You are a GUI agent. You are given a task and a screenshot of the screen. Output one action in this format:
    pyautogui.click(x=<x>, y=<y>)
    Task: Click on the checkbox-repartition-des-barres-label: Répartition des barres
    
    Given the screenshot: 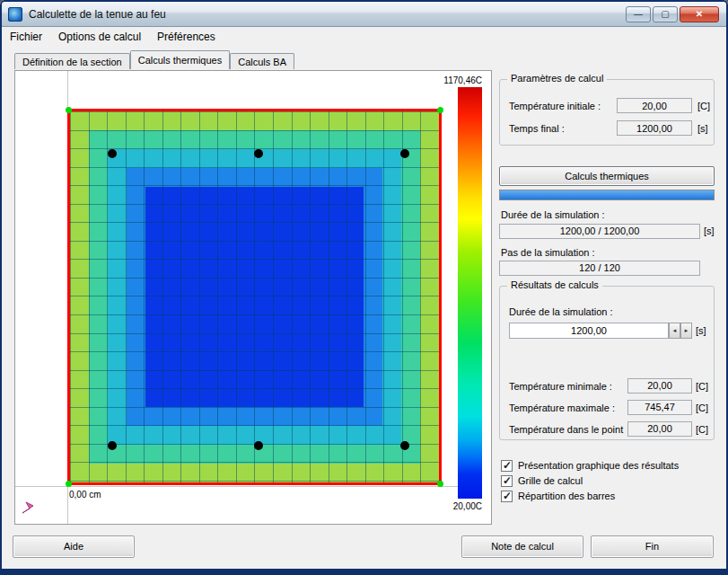 What is the action you would take?
    pyautogui.click(x=566, y=496)
    